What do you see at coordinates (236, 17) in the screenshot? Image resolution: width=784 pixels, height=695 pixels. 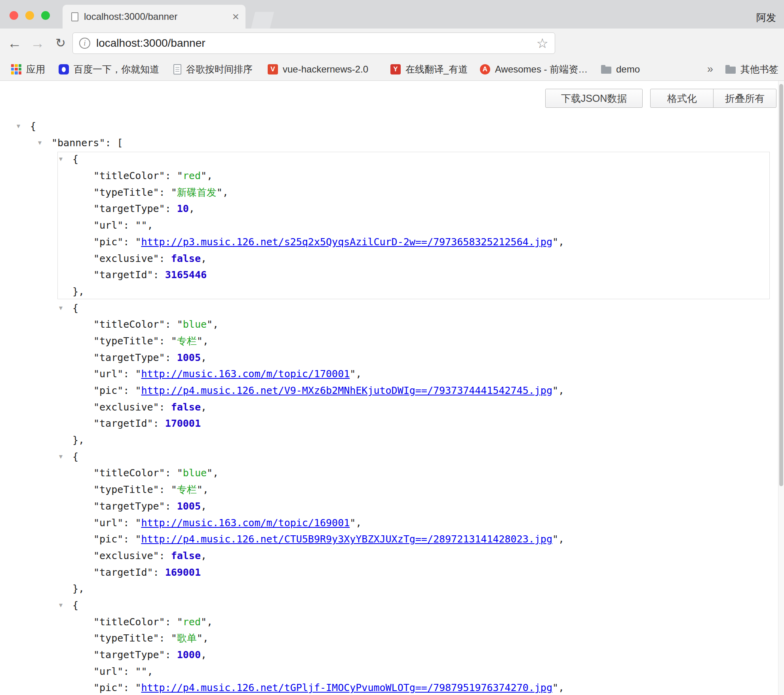 I see `tab-close-icon: ×` at bounding box center [236, 17].